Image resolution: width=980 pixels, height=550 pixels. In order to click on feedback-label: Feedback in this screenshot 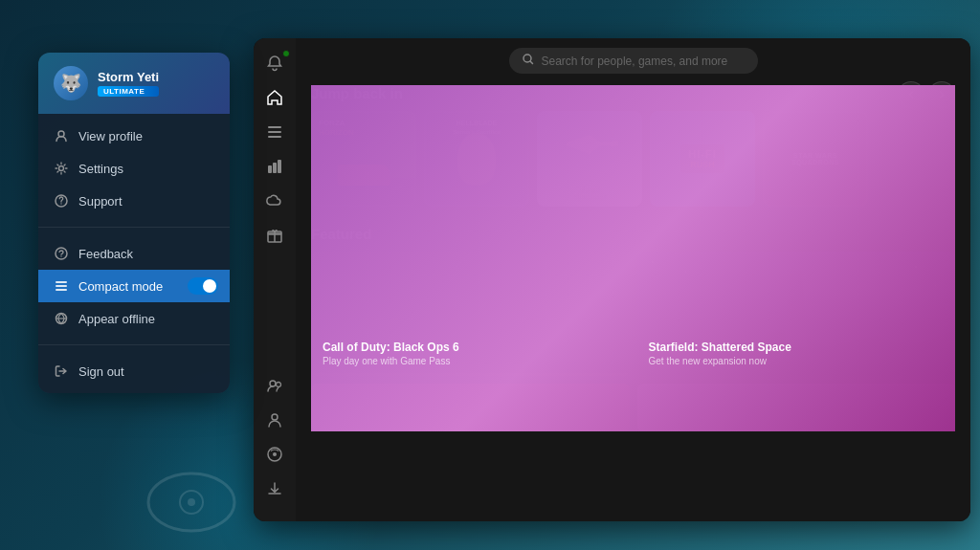, I will do `click(105, 254)`.